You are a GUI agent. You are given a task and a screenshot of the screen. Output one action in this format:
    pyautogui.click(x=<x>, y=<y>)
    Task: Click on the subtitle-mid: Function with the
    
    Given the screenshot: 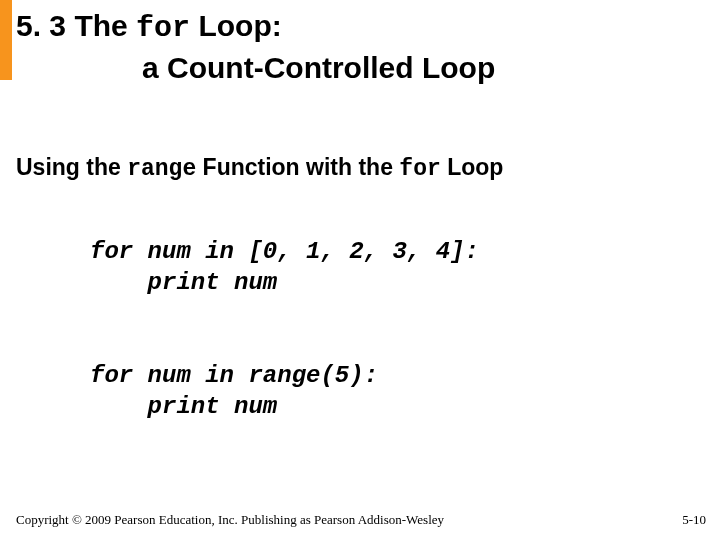 What is the action you would take?
    pyautogui.click(x=298, y=167)
    